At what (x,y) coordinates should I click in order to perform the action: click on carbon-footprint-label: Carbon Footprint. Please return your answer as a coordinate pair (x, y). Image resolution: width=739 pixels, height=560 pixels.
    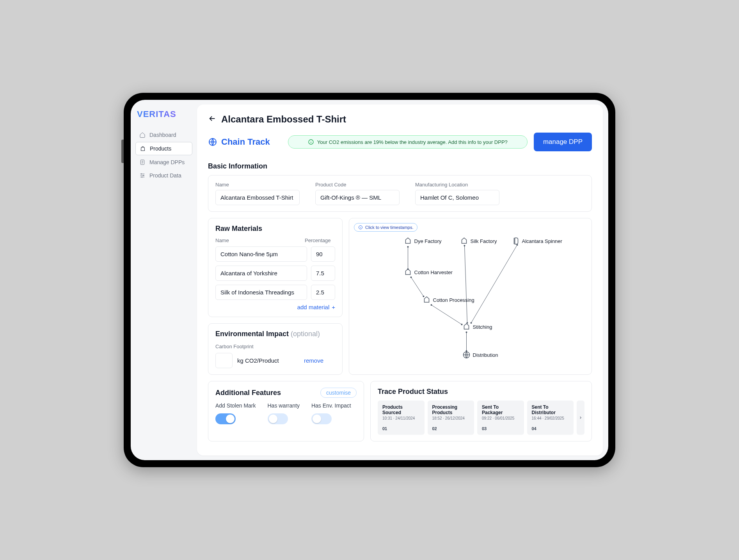
    Looking at the image, I should click on (234, 346).